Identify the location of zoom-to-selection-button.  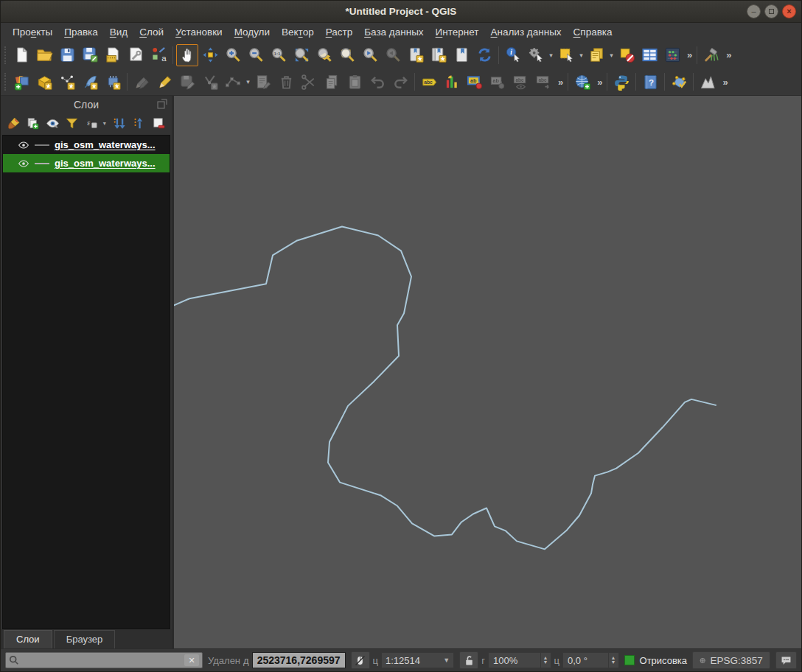
(347, 55).